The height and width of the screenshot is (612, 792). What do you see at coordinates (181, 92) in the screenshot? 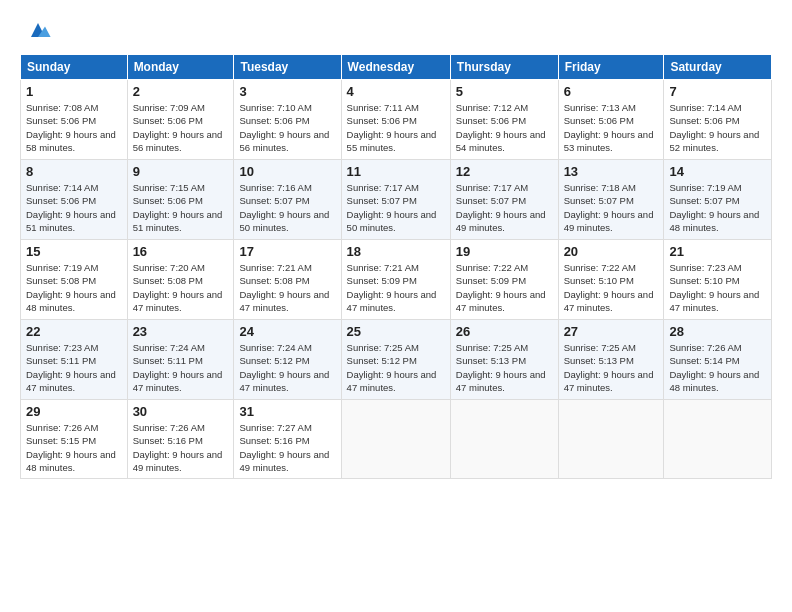
I see `day-number: 2` at bounding box center [181, 92].